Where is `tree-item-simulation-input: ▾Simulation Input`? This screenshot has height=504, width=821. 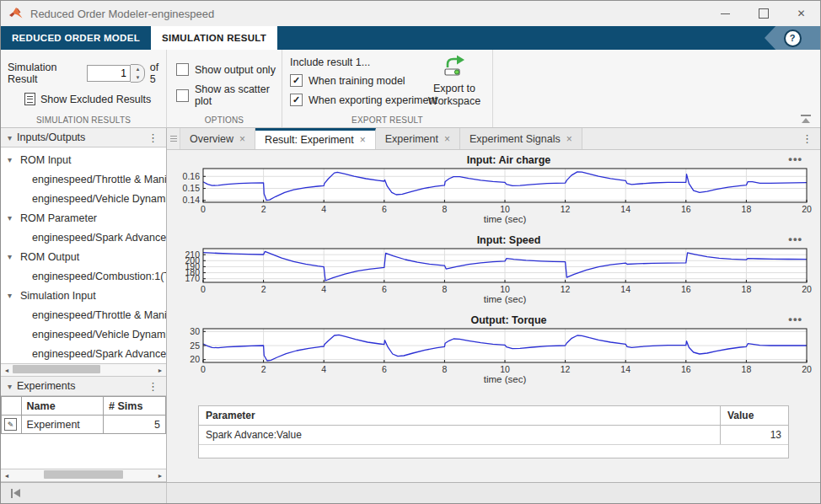
tree-item-simulation-input: ▾Simulation Input is located at coordinates (83, 295).